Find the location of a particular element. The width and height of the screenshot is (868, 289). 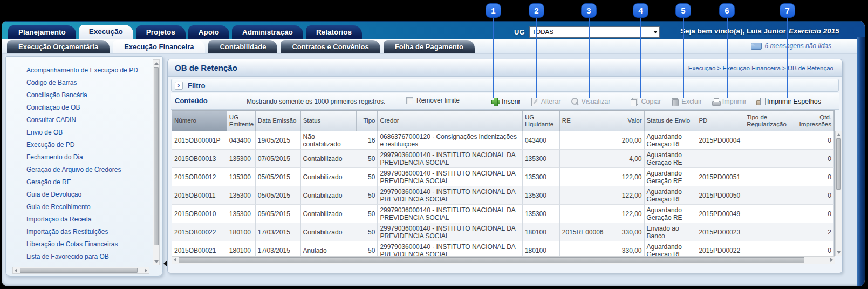

sidebar-item-geracao-de-arquivo-de-credores: Geração de Arquivo de Credores is located at coordinates (78, 170).